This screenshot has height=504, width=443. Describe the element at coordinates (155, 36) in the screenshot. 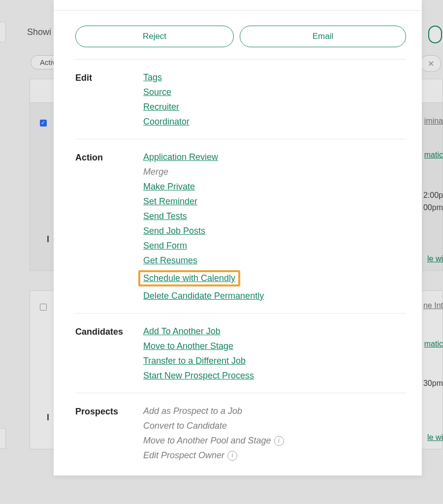

I see `reject-button: Reject` at that location.